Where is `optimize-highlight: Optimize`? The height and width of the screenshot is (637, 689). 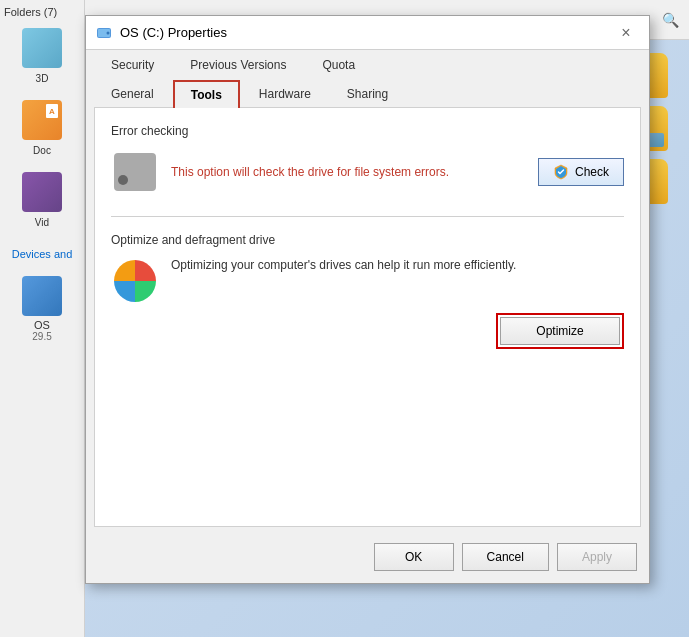 optimize-highlight: Optimize is located at coordinates (560, 331).